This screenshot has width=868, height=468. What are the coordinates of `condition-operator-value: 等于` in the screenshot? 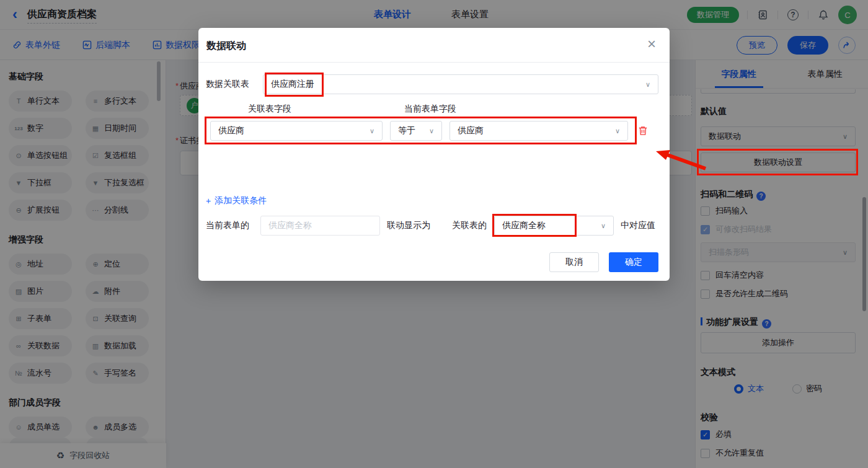 It's located at (407, 131).